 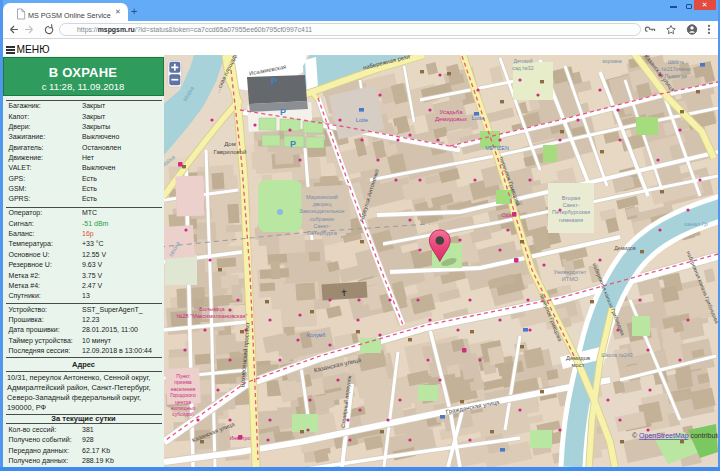 I want to click on svg-text: Мариинский, so click(x=322, y=197).